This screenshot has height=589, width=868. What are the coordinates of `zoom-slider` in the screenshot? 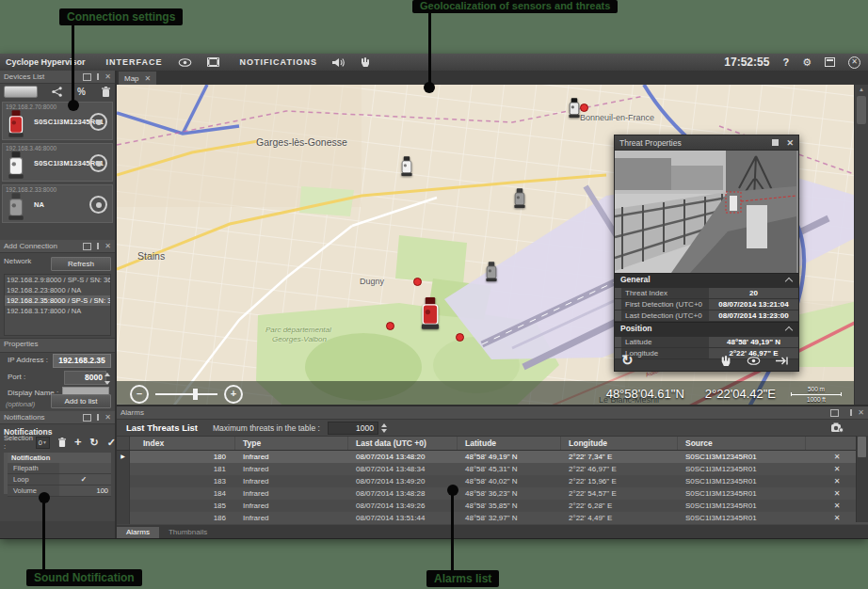 It's located at (186, 394).